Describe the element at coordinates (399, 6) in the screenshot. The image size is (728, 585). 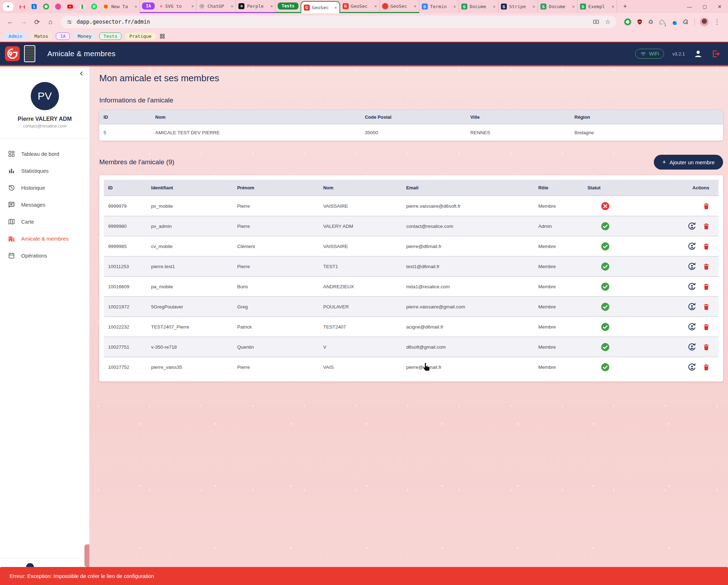
I see `browser-tab: GeoSec✕` at that location.